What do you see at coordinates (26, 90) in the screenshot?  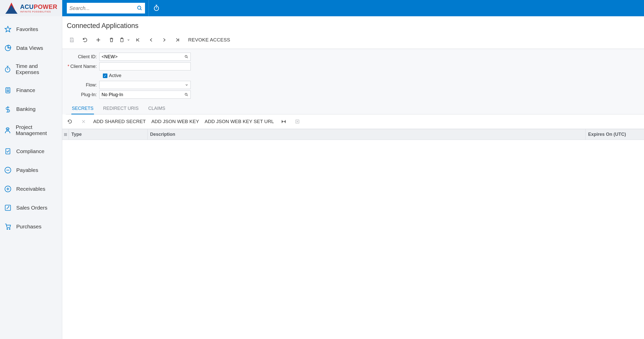 I see `sidebar-item-label: Finance` at bounding box center [26, 90].